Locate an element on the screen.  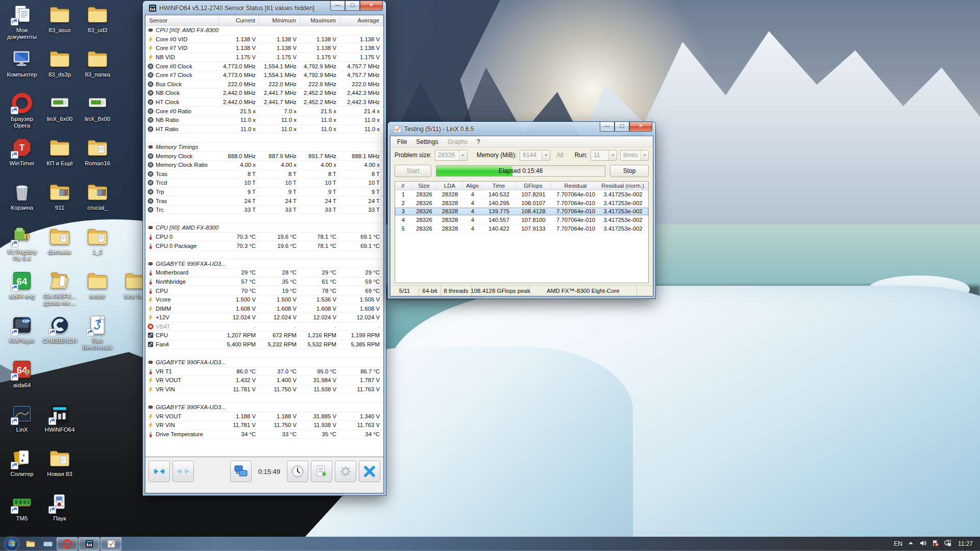
desktop-icon-ramfile: linX_8x00 is located at coordinates (97, 107).